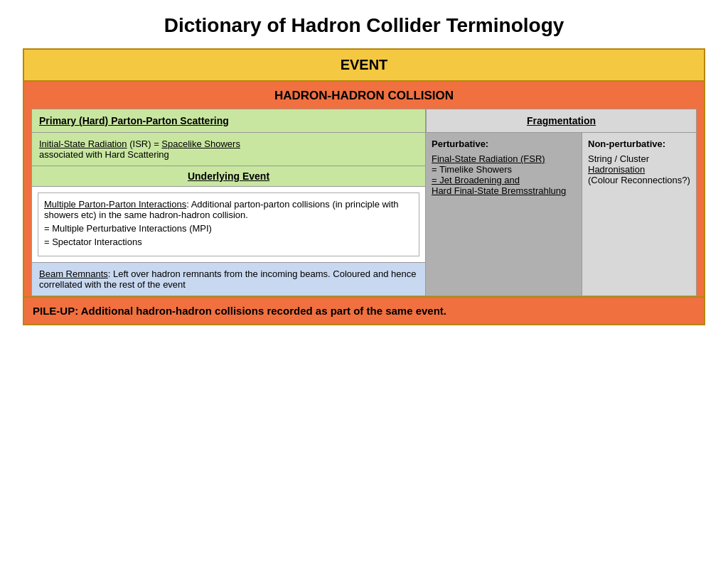 This screenshot has width=728, height=564. What do you see at coordinates (503, 190) in the screenshot?
I see `hard-final: Hard Final-State Bremsstrahlung` at bounding box center [503, 190].